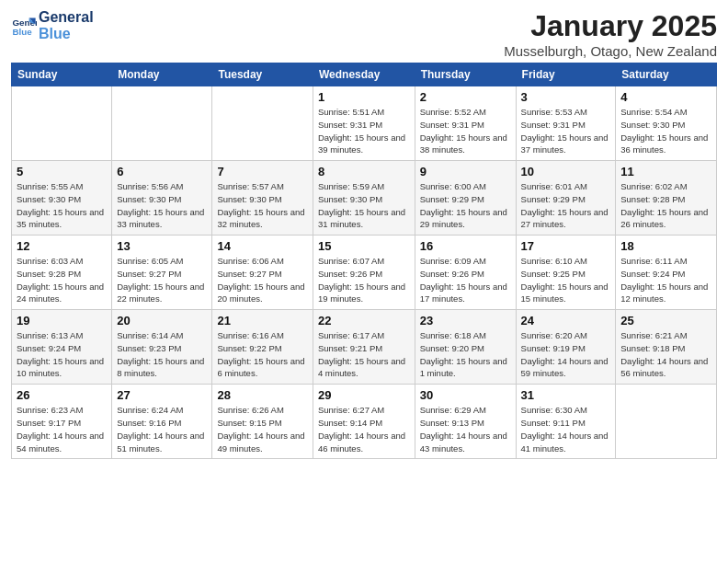 This screenshot has height=563, width=728. I want to click on day-info: Sunrise: 5:56 AM Sunset: 9:30 PM Dayligh…, so click(162, 206).